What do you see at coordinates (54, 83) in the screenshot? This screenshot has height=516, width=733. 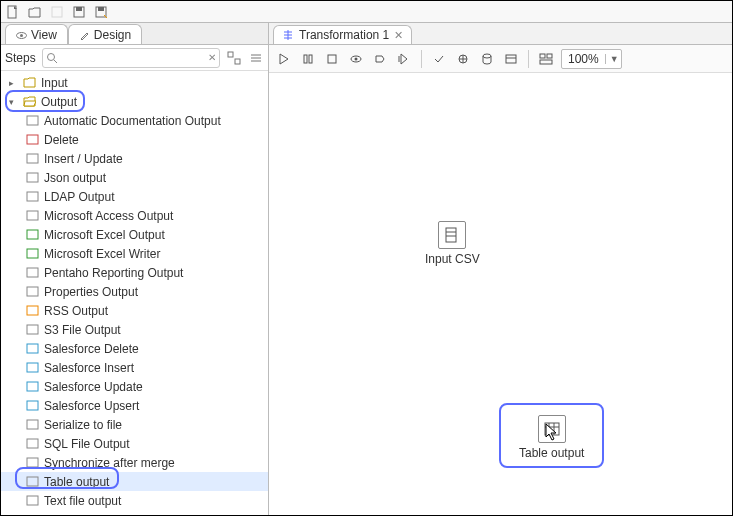 I see `tree-label: Input` at bounding box center [54, 83].